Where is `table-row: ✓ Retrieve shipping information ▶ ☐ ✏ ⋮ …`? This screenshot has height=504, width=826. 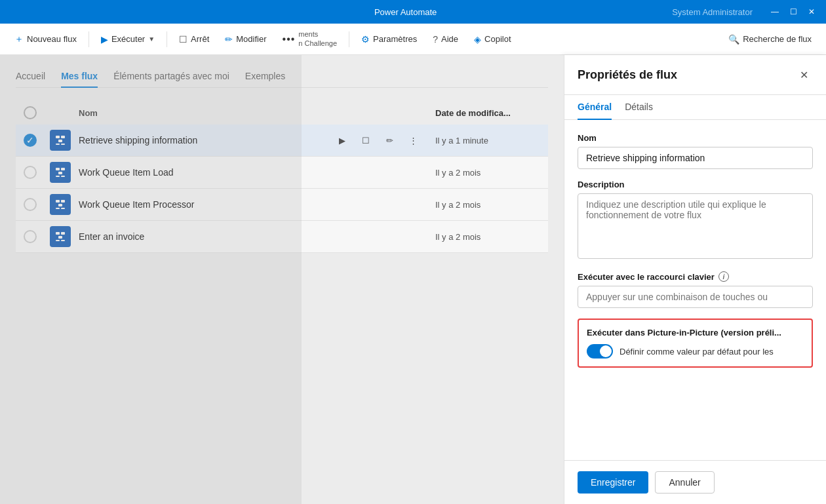 table-row: ✓ Retrieve shipping information ▶ ☐ ✏ ⋮ … is located at coordinates (282, 140).